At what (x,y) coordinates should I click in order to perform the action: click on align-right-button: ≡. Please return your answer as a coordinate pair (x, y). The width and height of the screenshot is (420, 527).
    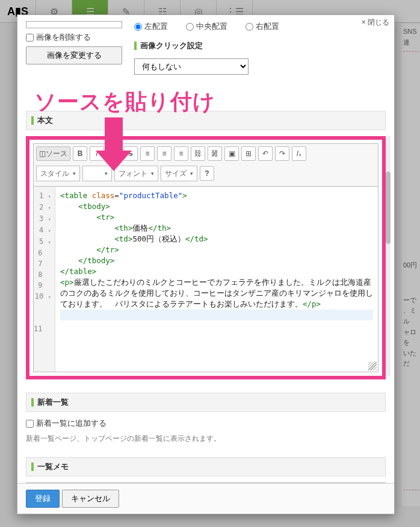
    Looking at the image, I should click on (181, 154).